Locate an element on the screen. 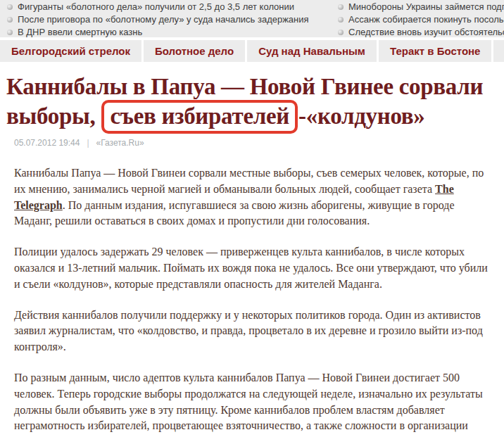 Image resolution: width=504 pixels, height=437 pixels. paragraph: Каннибалы Папуа — Новой Гвинеи сорвали м… is located at coordinates (252, 197).